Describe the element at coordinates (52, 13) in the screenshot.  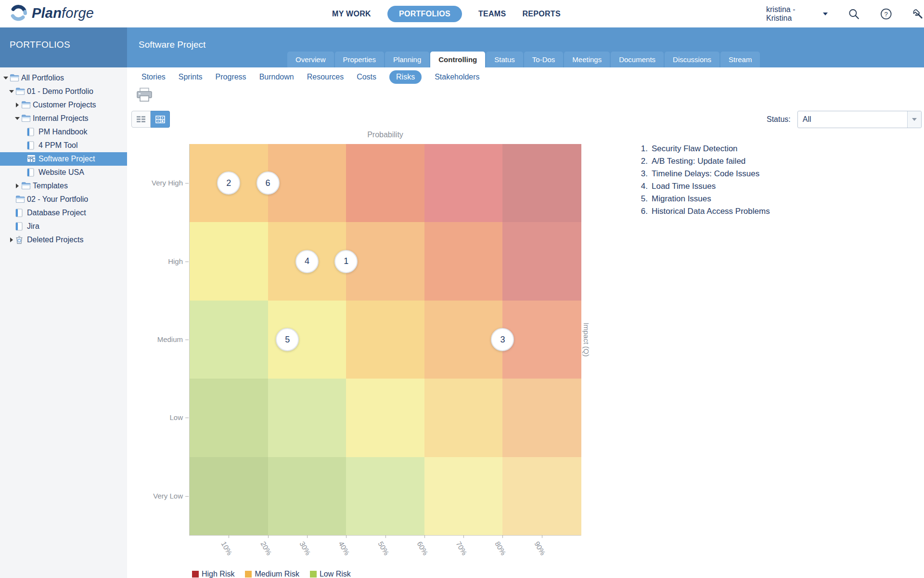
I see `planforge-logo: Planforge` at that location.